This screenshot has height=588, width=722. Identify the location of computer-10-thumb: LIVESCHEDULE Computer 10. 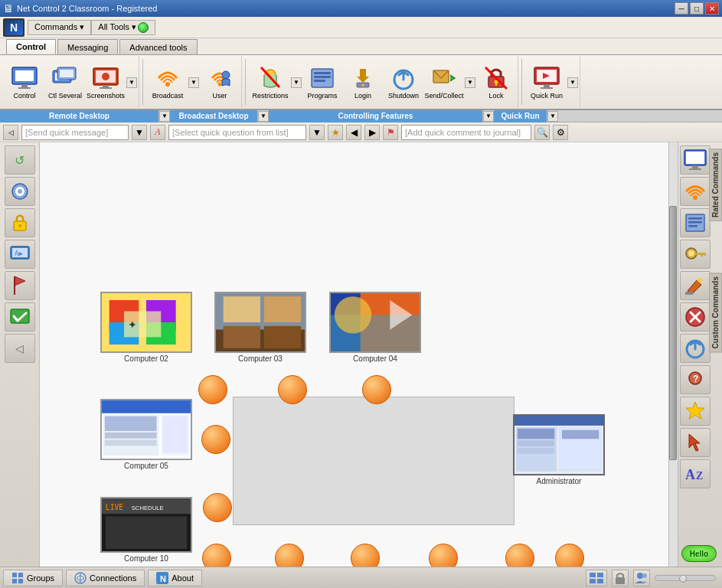
(146, 530).